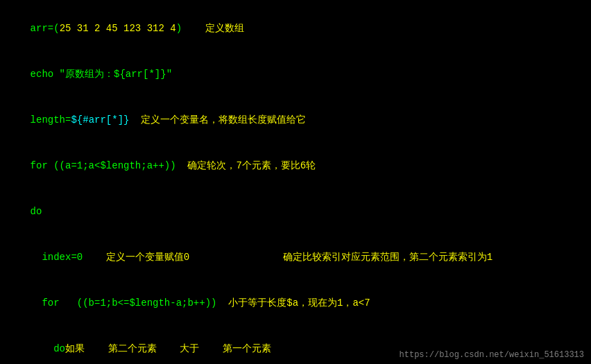 This screenshot has height=364, width=591. What do you see at coordinates (492, 355) in the screenshot?
I see `footer-url: https://blog.csdn.net/weixin_51613313` at bounding box center [492, 355].